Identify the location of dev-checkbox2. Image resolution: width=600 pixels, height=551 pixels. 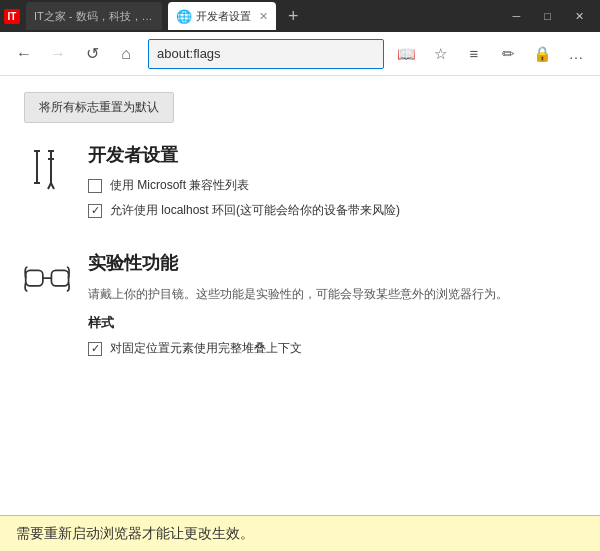
(95, 211).